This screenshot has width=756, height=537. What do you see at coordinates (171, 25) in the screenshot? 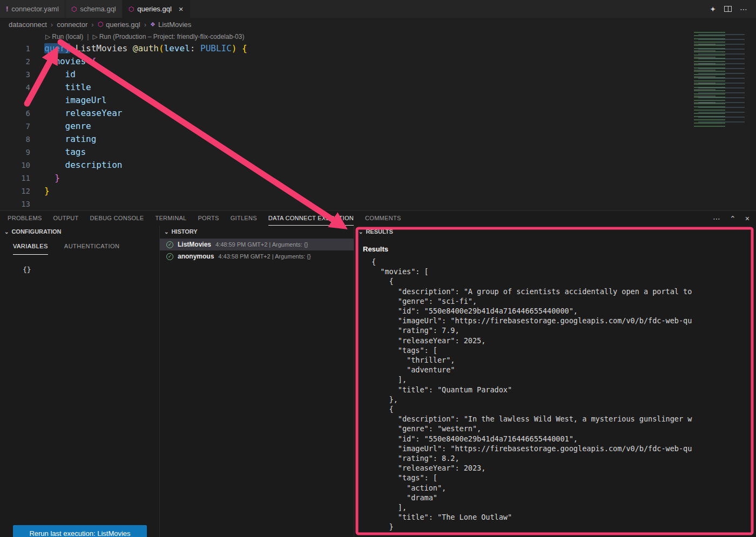
I see `breadcrumb-item-ListMovies: ❖ListMovies` at bounding box center [171, 25].